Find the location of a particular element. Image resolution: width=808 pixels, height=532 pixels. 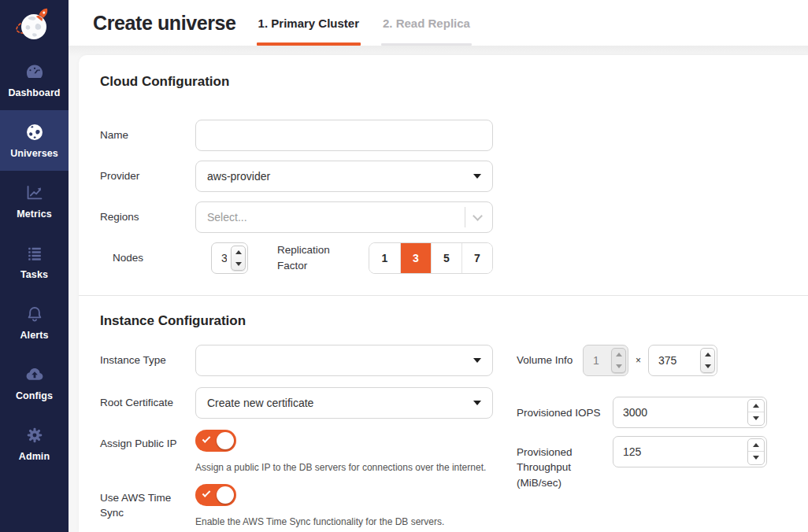

sidebar-item-label: Admin is located at coordinates (35, 456).